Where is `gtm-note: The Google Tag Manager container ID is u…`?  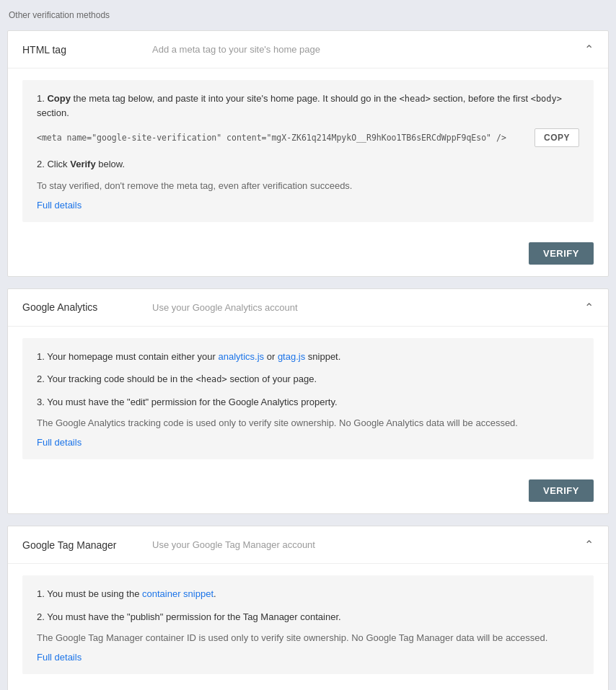 gtm-note: The Google Tag Manager container ID is u… is located at coordinates (308, 637).